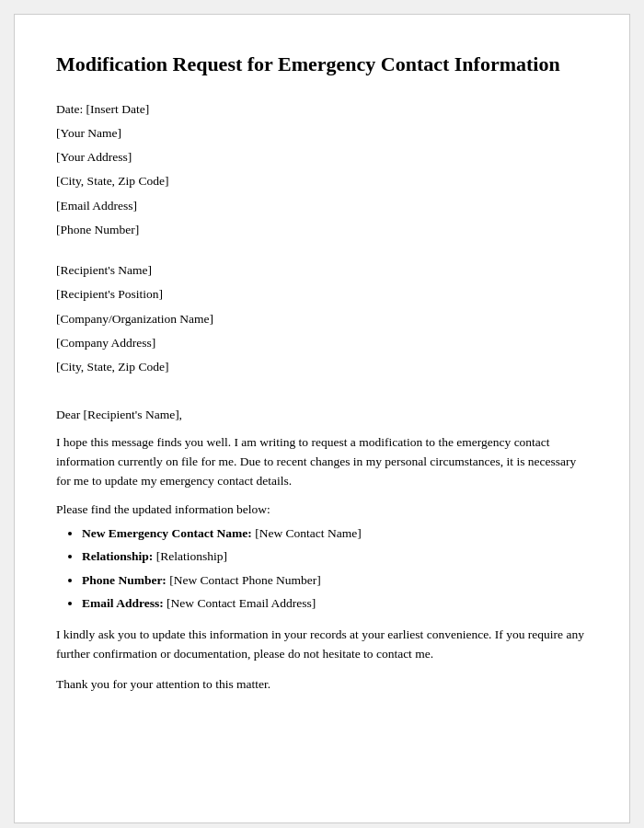  What do you see at coordinates (335, 604) in the screenshot?
I see `list-item: Email Address: [New Contact Email Addres…` at bounding box center [335, 604].